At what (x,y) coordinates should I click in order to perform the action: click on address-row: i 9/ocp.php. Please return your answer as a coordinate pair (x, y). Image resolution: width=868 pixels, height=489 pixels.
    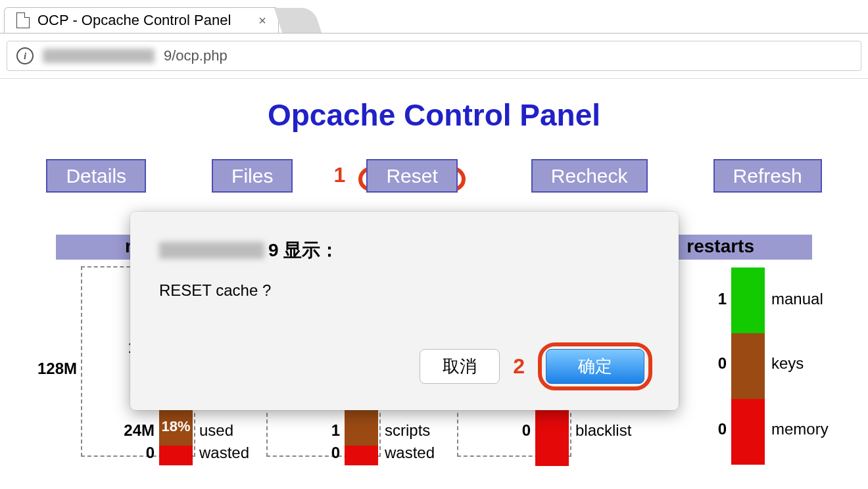
    Looking at the image, I should click on (434, 57).